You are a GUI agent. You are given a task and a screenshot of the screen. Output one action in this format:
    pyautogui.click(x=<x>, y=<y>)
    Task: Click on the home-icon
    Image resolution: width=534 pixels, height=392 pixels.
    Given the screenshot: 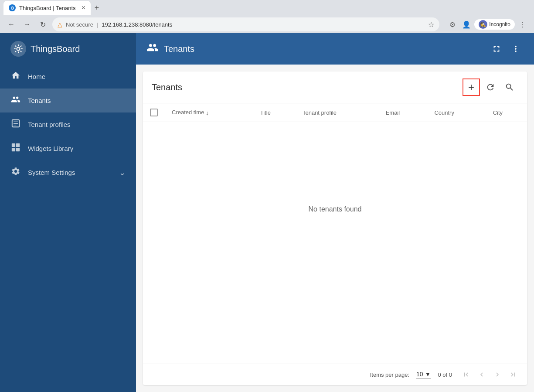 What is the action you would take?
    pyautogui.click(x=16, y=77)
    